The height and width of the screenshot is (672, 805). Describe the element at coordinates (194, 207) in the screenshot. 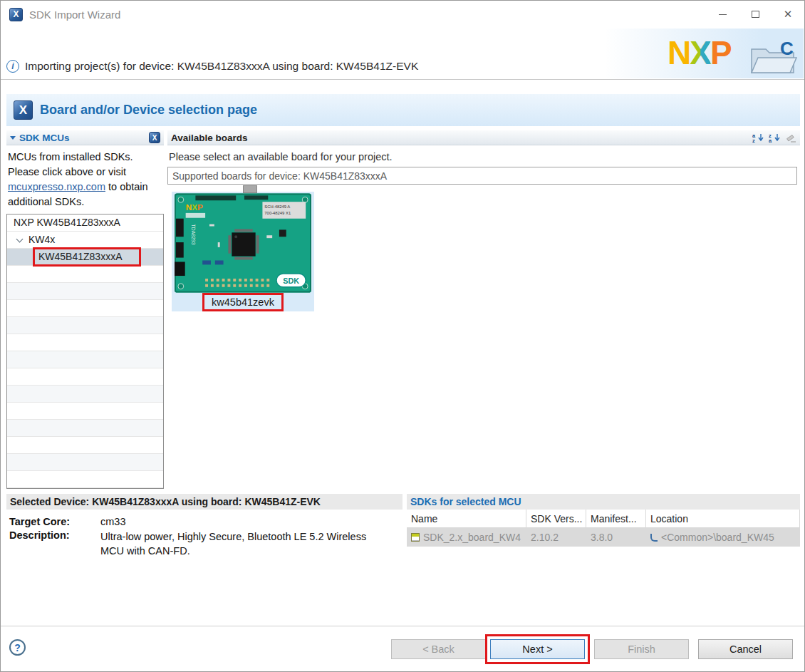

I see `svg-text: NXP` at that location.